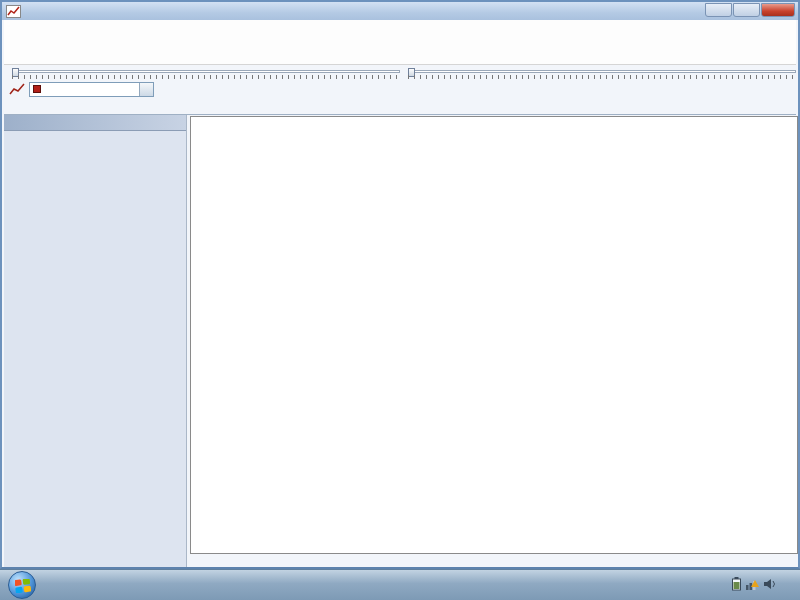 The height and width of the screenshot is (600, 800). I want to click on minimize-button, so click(718, 10).